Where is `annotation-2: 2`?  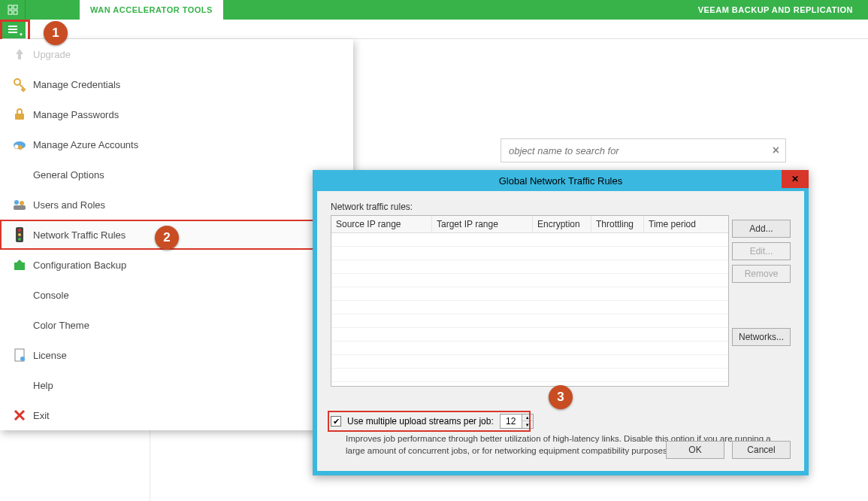 annotation-2: 2 is located at coordinates (167, 238).